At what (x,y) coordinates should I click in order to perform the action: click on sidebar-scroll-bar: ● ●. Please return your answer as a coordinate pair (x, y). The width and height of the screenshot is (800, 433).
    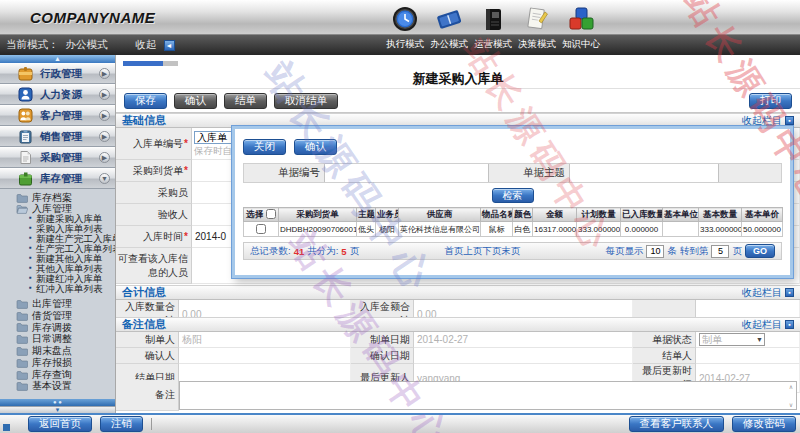
    Looking at the image, I should click on (58, 402).